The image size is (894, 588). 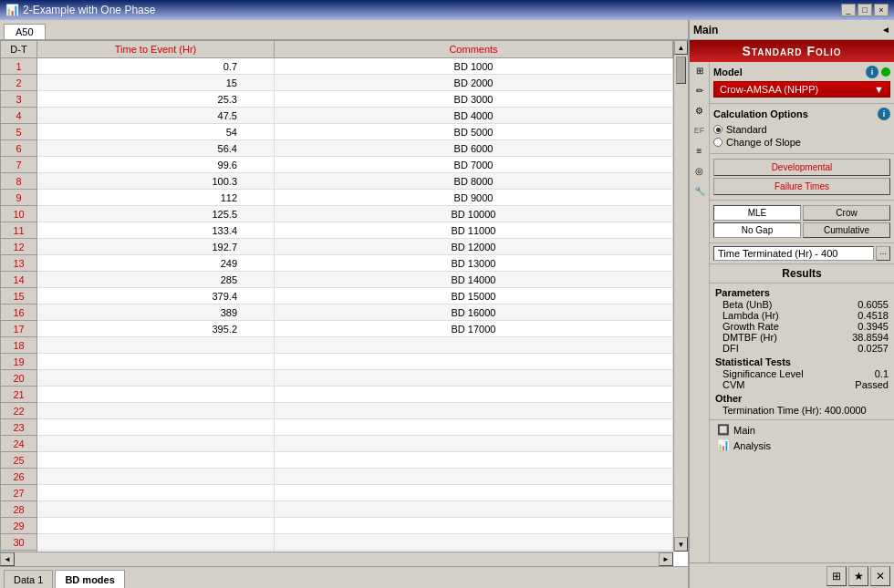 What do you see at coordinates (880, 576) in the screenshot?
I see `toolbar-x-btn: ✕` at bounding box center [880, 576].